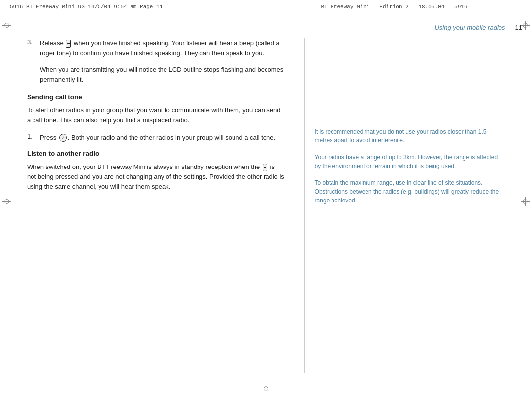 This screenshot has width=532, height=403. What do you see at coordinates (470, 28) in the screenshot?
I see `section-title: Using your mobile radios` at bounding box center [470, 28].